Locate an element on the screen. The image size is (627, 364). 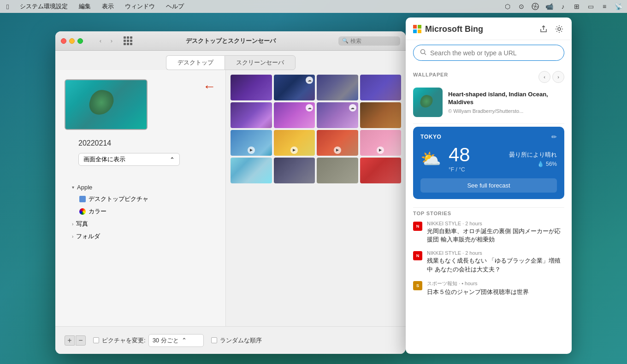
wallpaper-prev-button: ‹ is located at coordinates (544, 77).